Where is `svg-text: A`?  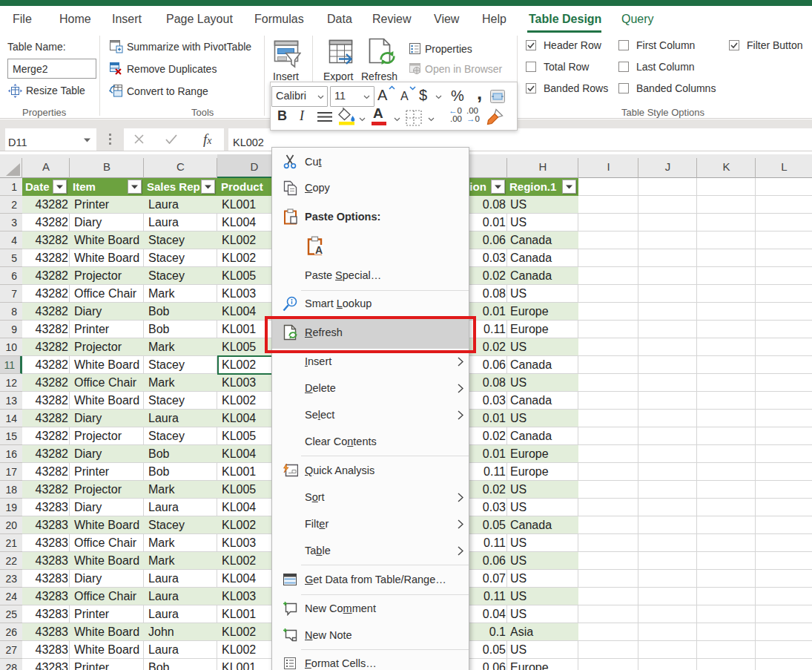 svg-text: A is located at coordinates (319, 249).